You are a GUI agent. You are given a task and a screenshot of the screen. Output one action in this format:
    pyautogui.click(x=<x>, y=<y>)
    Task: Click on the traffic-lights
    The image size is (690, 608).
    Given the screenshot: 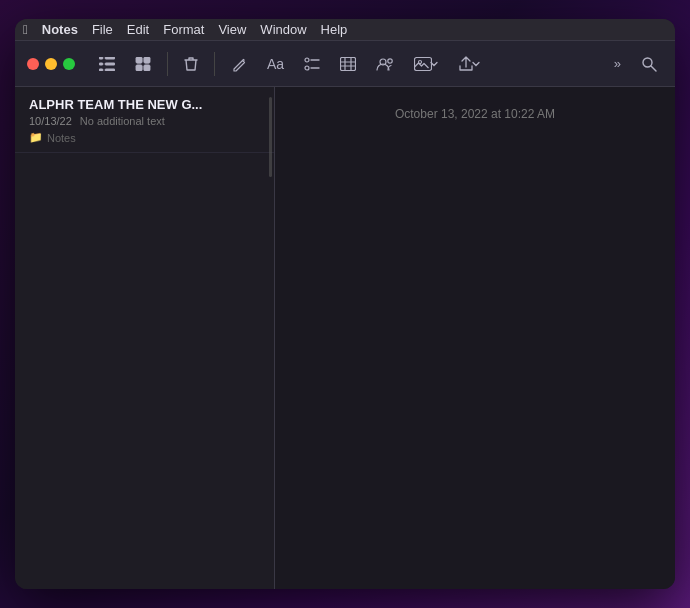 What is the action you would take?
    pyautogui.click(x=51, y=64)
    